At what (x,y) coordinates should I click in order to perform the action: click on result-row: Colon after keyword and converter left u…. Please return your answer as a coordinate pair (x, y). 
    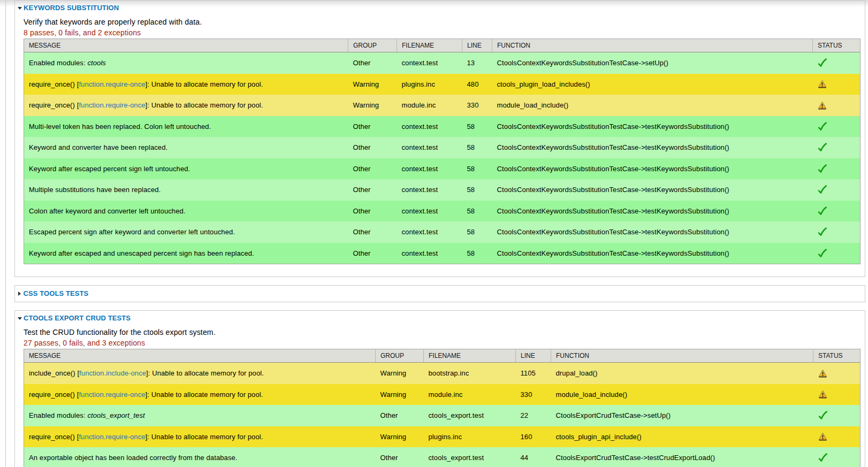
    Looking at the image, I should click on (442, 211).